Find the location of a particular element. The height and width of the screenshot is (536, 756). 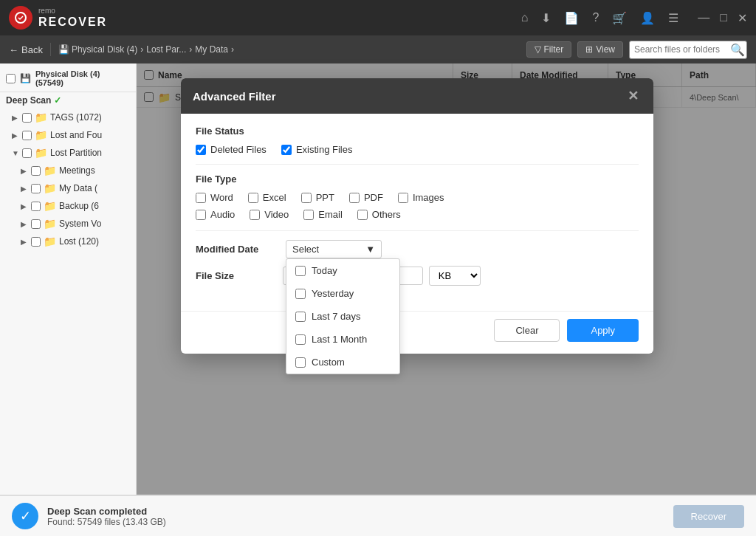

word-option: Word is located at coordinates (214, 198).